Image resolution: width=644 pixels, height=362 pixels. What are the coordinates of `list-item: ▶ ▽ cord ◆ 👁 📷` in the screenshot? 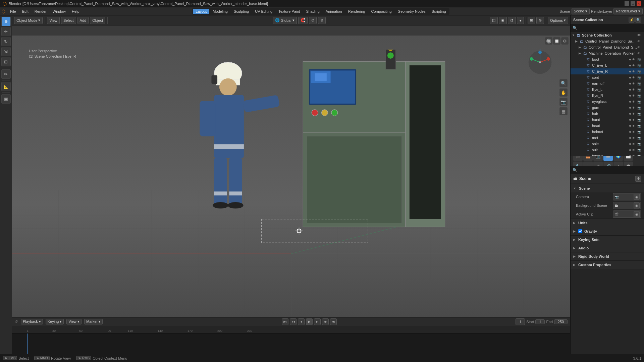 It's located at (607, 77).